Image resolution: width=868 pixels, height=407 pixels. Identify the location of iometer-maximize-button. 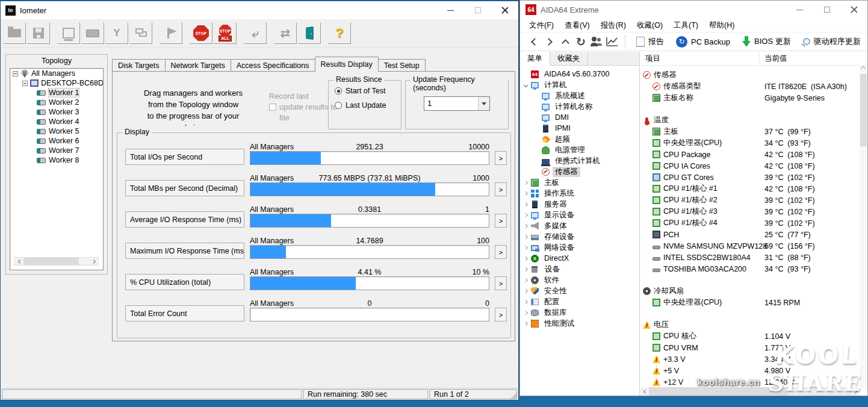
(478, 10).